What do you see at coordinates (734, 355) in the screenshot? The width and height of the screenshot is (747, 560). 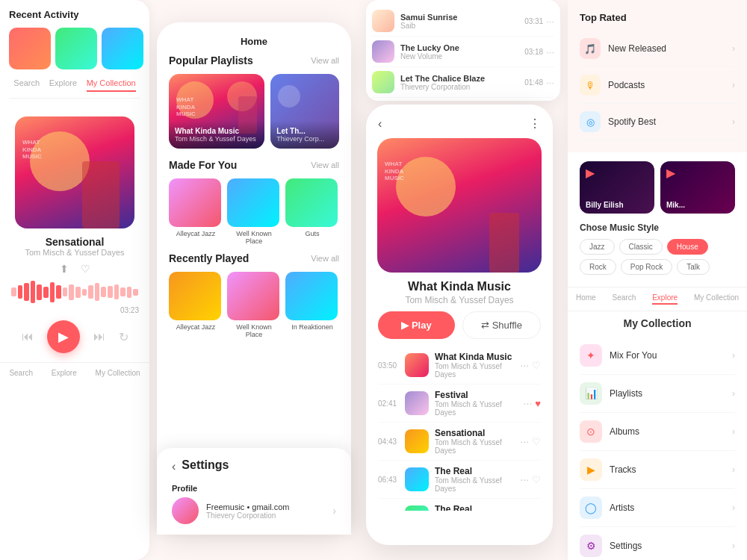 I see `mix-for-you-arrow: ›` at bounding box center [734, 355].